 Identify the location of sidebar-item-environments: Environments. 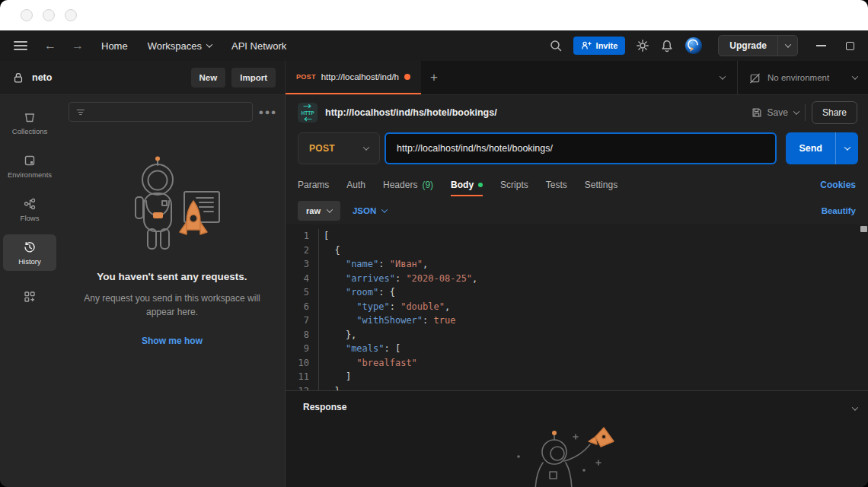
(30, 166).